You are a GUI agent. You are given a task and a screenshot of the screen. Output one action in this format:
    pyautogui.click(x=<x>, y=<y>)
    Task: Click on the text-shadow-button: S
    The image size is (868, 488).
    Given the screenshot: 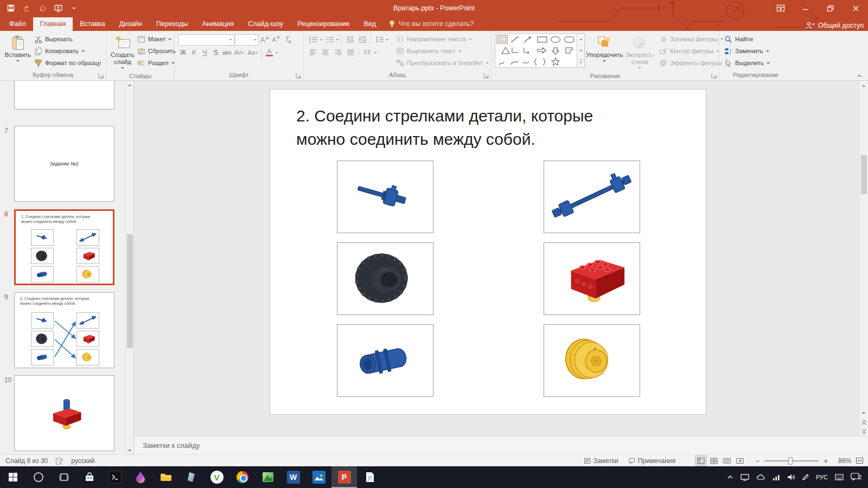 What is the action you would take?
    pyautogui.click(x=216, y=53)
    